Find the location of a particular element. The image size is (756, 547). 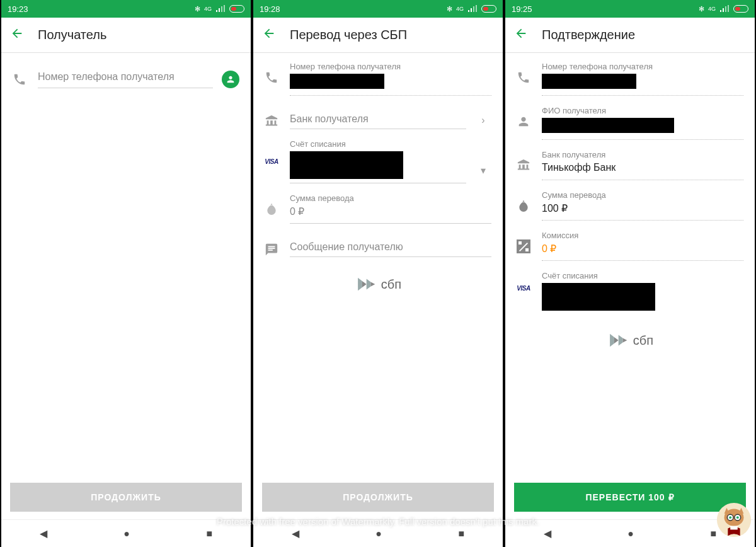

chevron-right-icon: › is located at coordinates (483, 116).